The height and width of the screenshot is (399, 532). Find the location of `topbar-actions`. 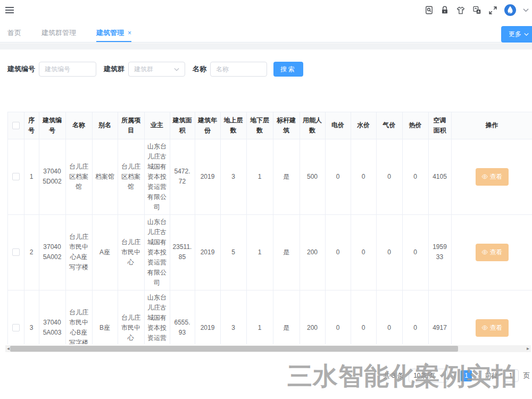

topbar-actions is located at coordinates (477, 10).